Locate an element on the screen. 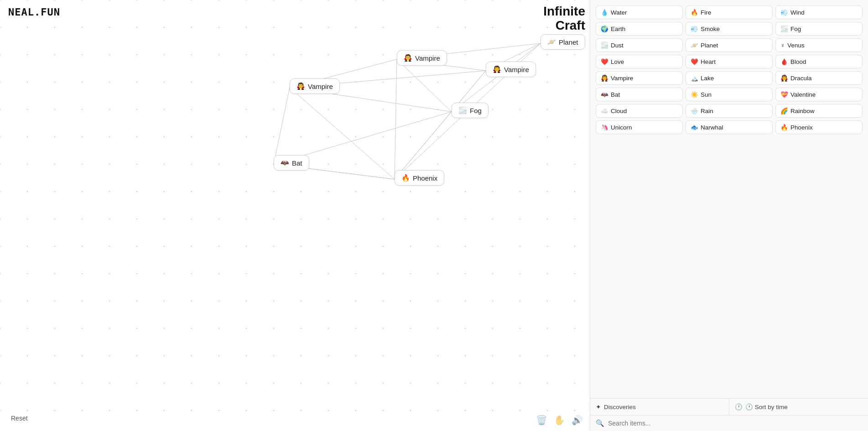  node-emoji: 🦇 is located at coordinates (285, 163).